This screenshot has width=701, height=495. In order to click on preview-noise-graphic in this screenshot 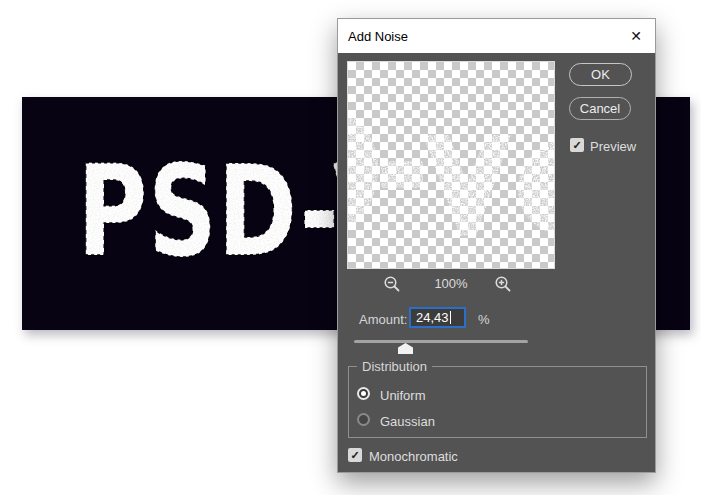, I will do `click(451, 165)`.